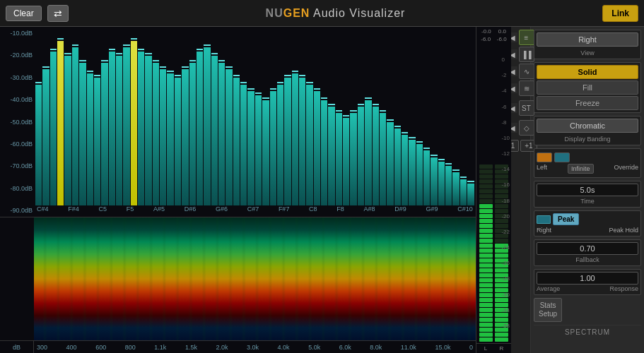 This screenshot has height=353, width=644. Describe the element at coordinates (238, 347) in the screenshot. I see `bottom-axis: dB 300 400 600 800 1.1k 1.5k 2.0k 3.0k 4…` at that location.